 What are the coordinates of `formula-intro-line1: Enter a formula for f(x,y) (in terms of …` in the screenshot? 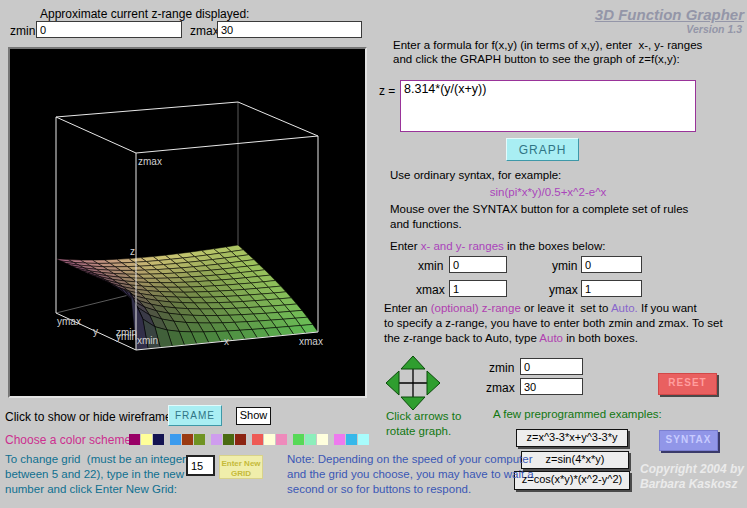 It's located at (548, 46).